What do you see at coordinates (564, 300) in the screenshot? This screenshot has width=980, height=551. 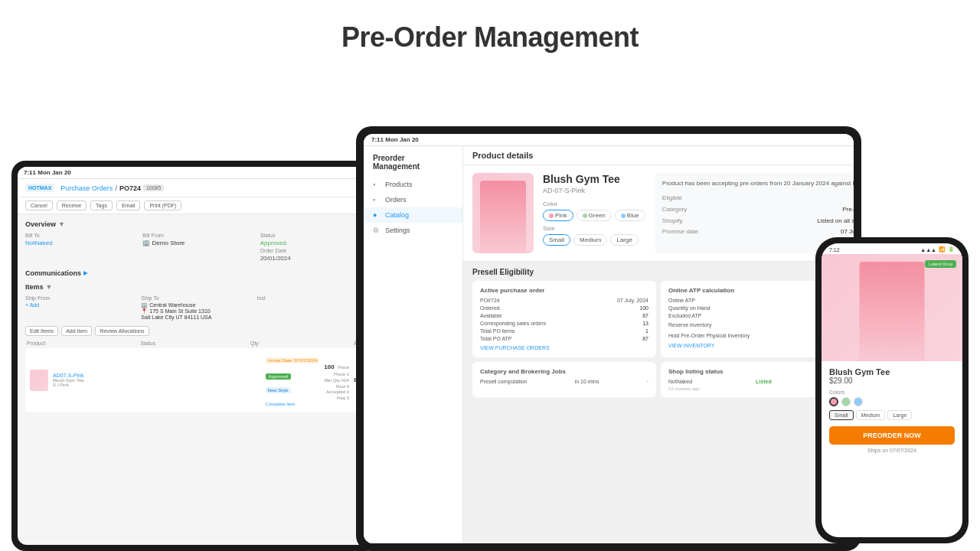 I see `mt-po-row: PO#724 07 July, 2024` at bounding box center [564, 300].